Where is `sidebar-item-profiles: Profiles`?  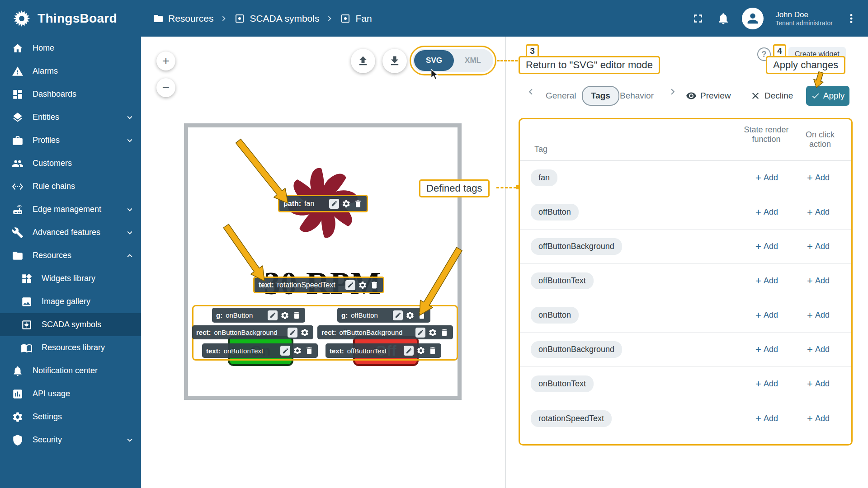
sidebar-item-profiles: Profiles is located at coordinates (71, 140).